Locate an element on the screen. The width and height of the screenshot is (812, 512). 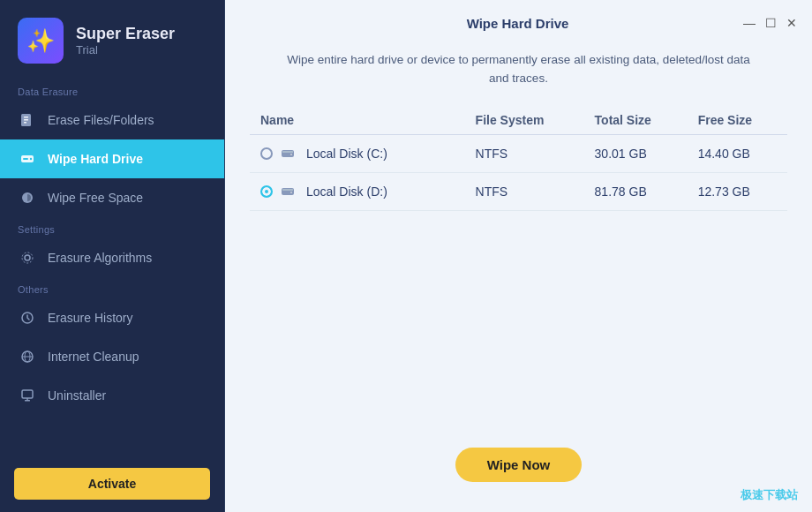
app-header: ✨ Super Eraser Trial is located at coordinates (112, 40).